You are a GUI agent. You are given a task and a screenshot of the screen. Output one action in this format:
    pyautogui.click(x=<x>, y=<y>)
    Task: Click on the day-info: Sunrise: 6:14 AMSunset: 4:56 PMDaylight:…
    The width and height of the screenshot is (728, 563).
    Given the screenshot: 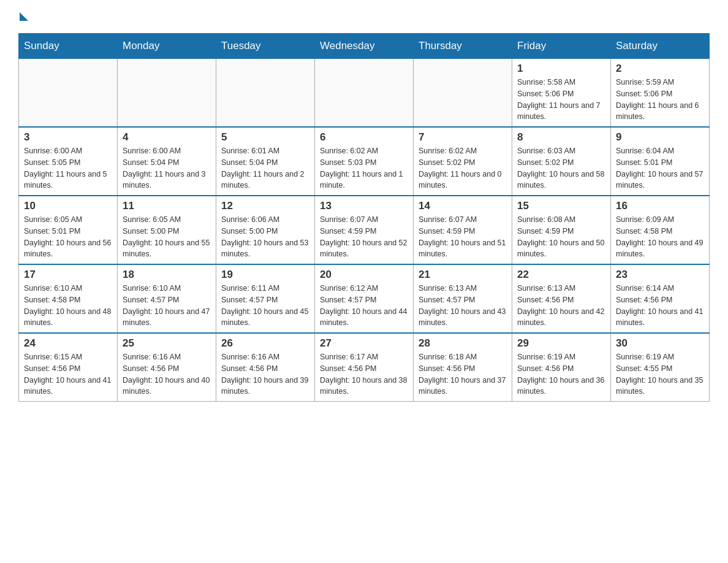 What is the action you would take?
    pyautogui.click(x=660, y=305)
    